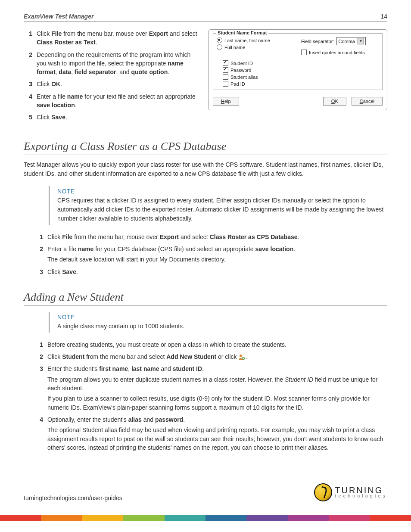 The height and width of the screenshot is (532, 411). What do you see at coordinates (351, 492) in the screenshot?
I see `turning-logo: TURNING technologies` at bounding box center [351, 492].